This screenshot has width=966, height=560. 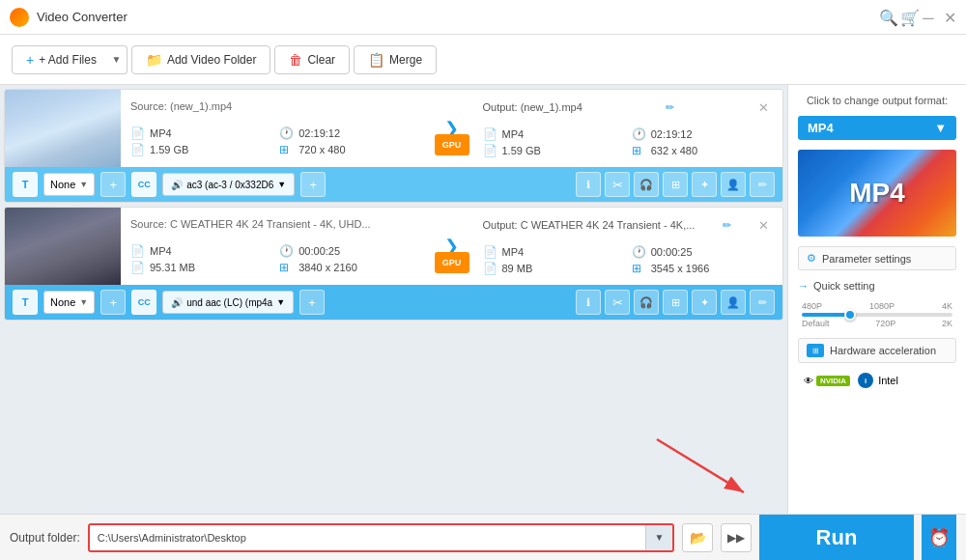 What do you see at coordinates (70, 184) in the screenshot?
I see `subtitle-select-1: None ▼` at bounding box center [70, 184].